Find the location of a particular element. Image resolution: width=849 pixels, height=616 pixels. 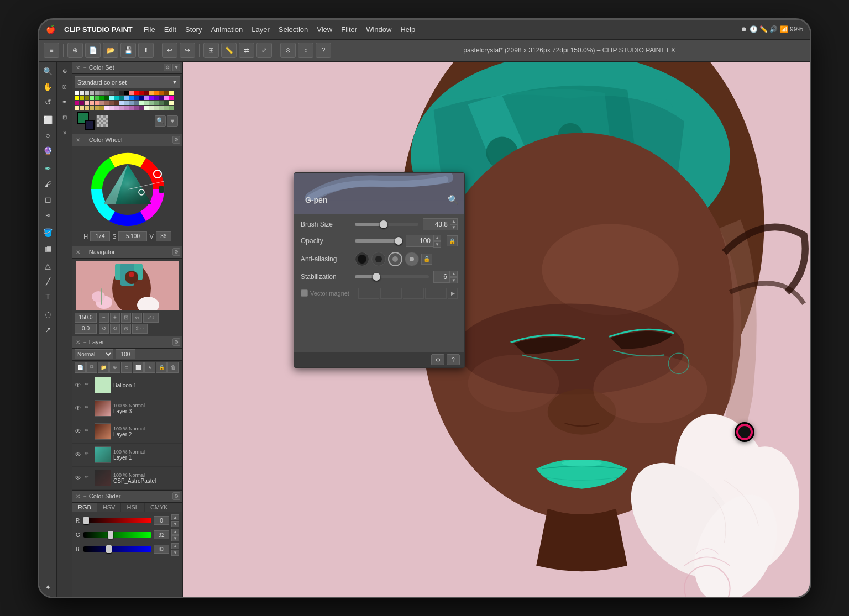

vm-expand-btn: ▶ is located at coordinates (453, 293).